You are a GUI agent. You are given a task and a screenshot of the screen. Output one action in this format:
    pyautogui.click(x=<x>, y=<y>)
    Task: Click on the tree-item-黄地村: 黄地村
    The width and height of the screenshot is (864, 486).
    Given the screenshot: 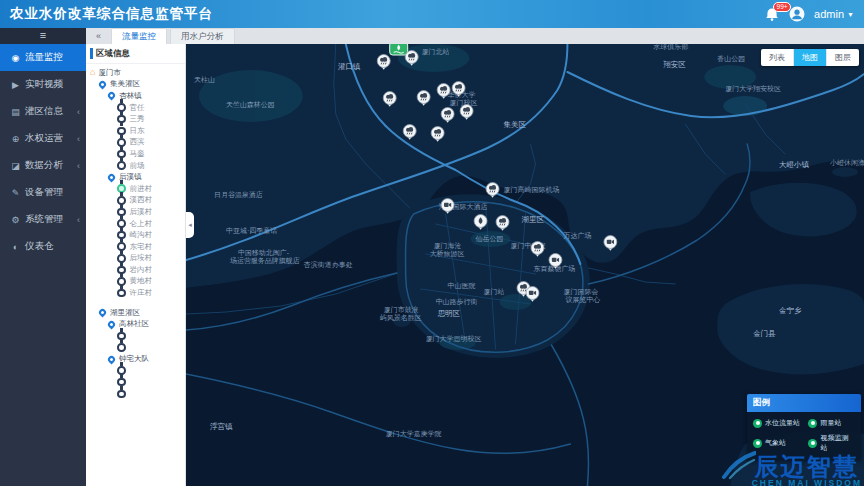 What is the action you would take?
    pyautogui.click(x=136, y=282)
    